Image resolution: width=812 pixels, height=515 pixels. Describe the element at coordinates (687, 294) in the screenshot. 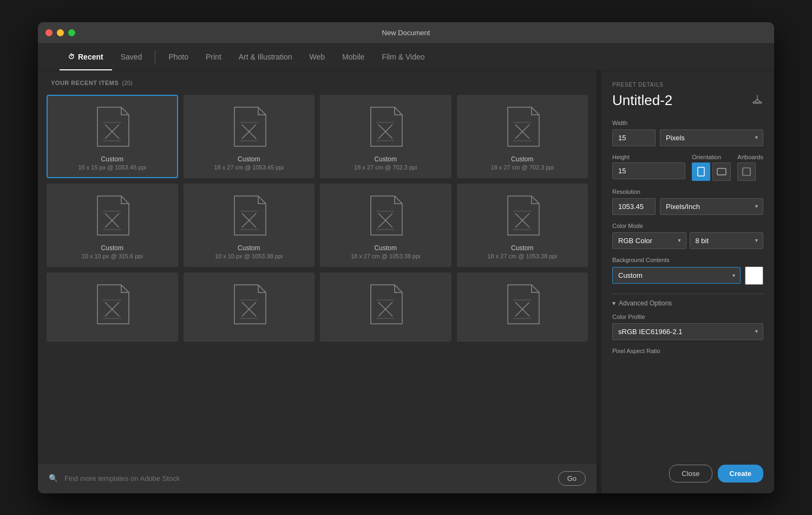

I see `section-divider` at that location.